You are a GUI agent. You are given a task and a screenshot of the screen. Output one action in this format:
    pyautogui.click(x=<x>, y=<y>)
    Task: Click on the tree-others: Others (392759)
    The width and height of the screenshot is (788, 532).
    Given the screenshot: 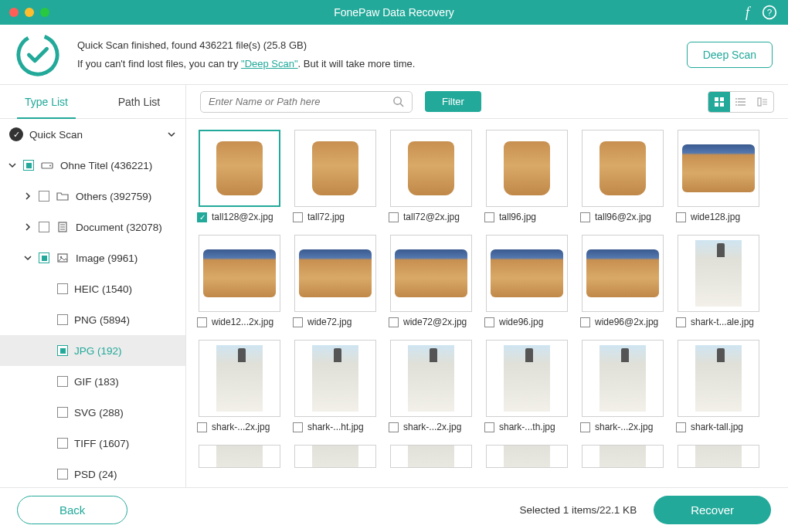 What is the action you would take?
    pyautogui.click(x=93, y=196)
    